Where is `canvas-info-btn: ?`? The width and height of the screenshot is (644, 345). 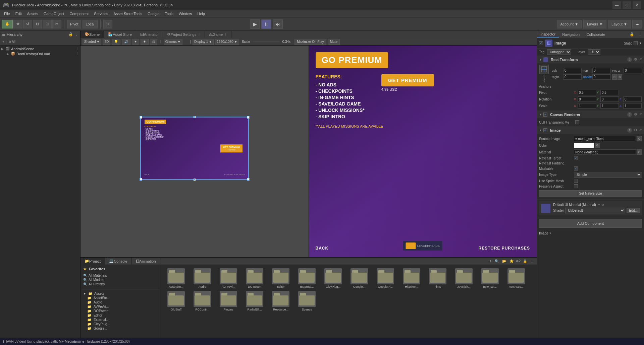
canvas-info-btn: ? is located at coordinates (630, 115).